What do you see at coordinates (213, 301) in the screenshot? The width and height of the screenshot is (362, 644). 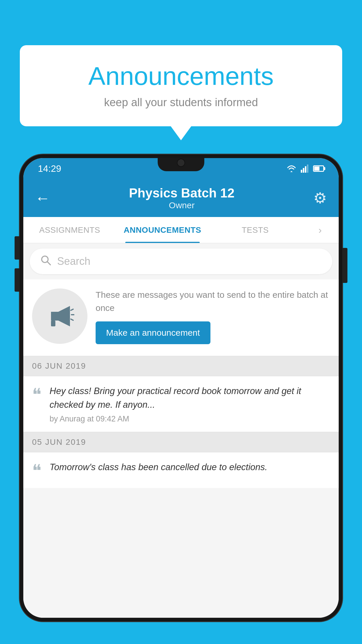 I see `promo-description: These are messages you want to send to t…` at bounding box center [213, 301].